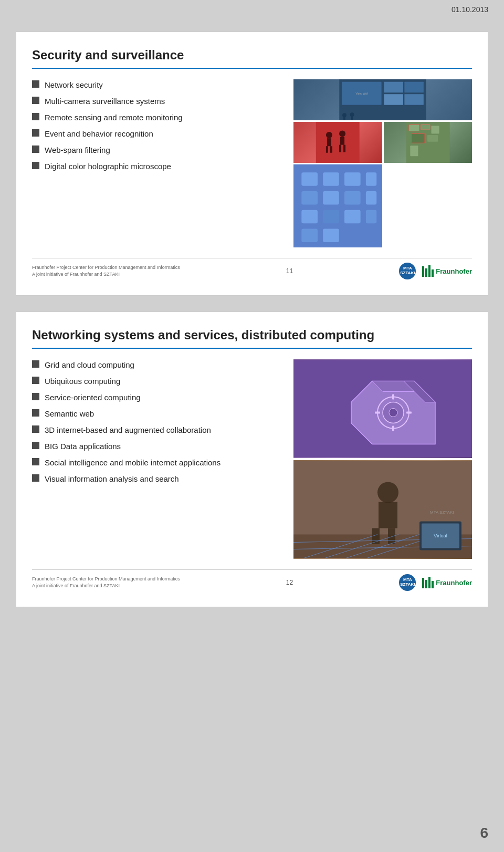  What do you see at coordinates (158, 462) in the screenshot?
I see `list-item: Social intelligence and mobile internet …` at bounding box center [158, 462].